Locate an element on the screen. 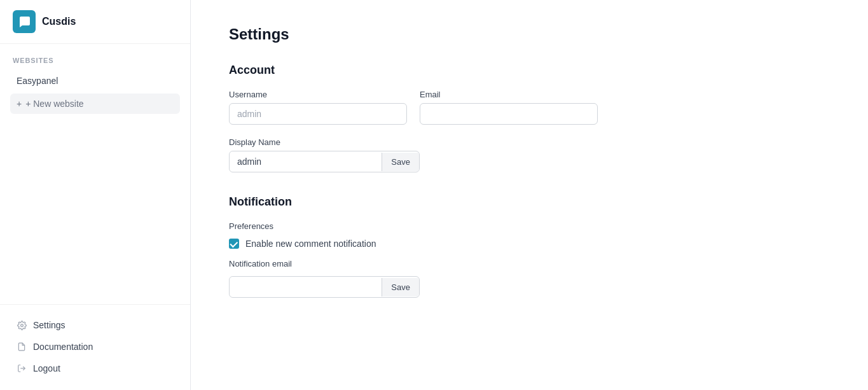 The height and width of the screenshot is (390, 868). notification-email-input is located at coordinates (305, 287).